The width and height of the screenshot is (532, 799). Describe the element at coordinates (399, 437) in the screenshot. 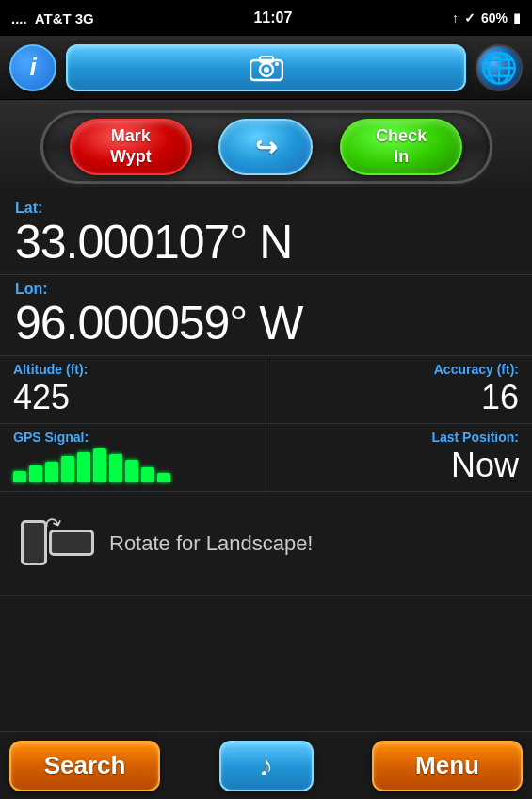

I see `last-position-label: Last Position:` at that location.